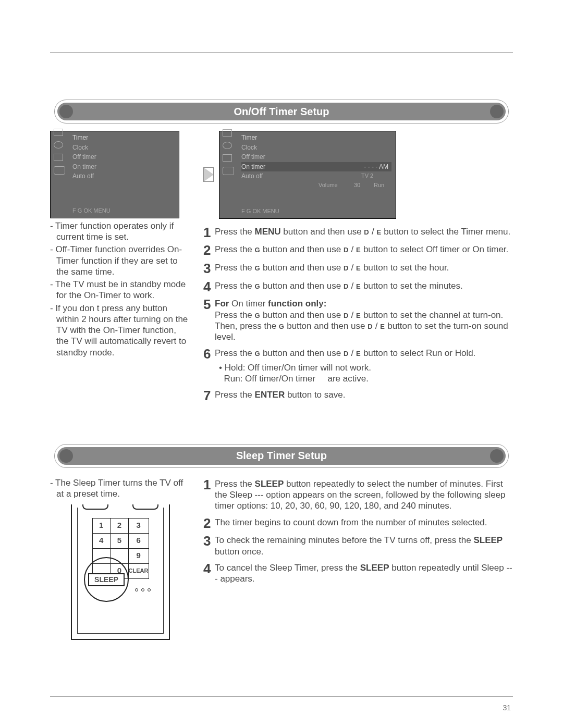  I want to click on section1-title: On/Off Timer Setup, so click(282, 112).